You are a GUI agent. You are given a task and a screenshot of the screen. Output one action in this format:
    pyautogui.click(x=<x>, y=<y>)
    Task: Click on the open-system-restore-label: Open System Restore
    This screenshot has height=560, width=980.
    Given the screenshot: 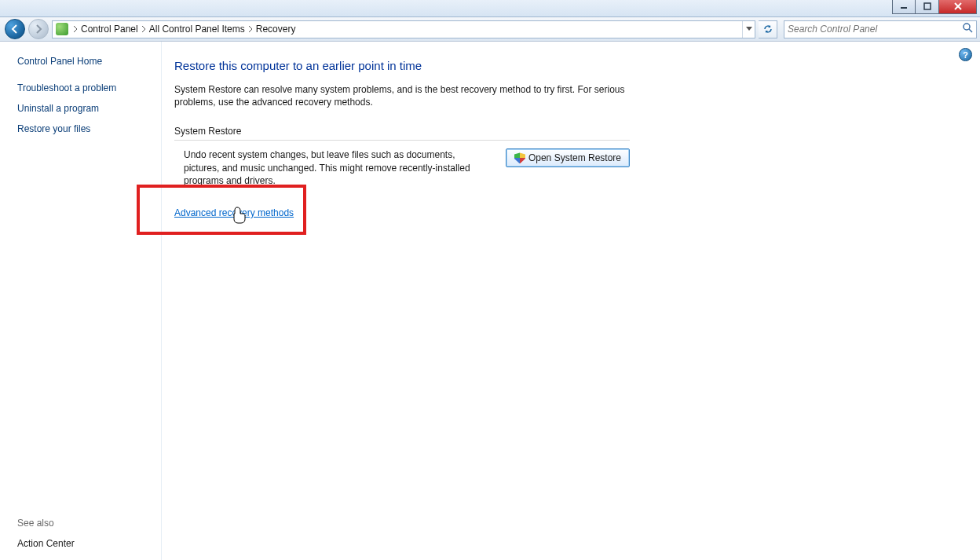 What is the action you would take?
    pyautogui.click(x=575, y=158)
    